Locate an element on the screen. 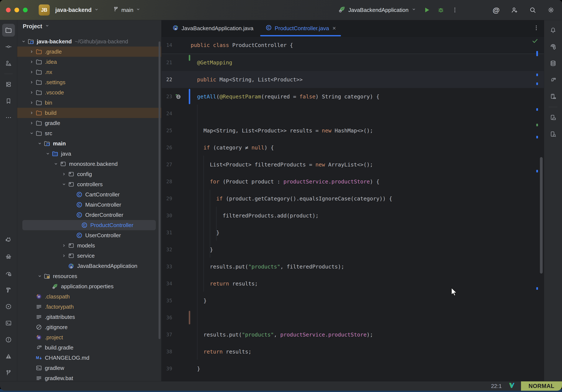 This screenshot has width=562, height=392. code-line-33: 33 results.put("products", filteredProdu… is located at coordinates (353, 266).